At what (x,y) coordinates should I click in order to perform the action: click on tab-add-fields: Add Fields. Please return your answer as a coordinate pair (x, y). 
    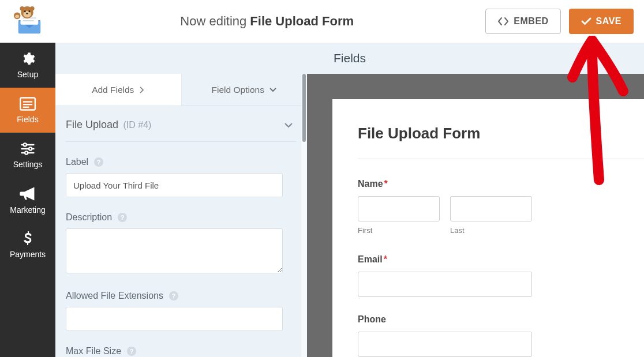
    Looking at the image, I should click on (118, 90).